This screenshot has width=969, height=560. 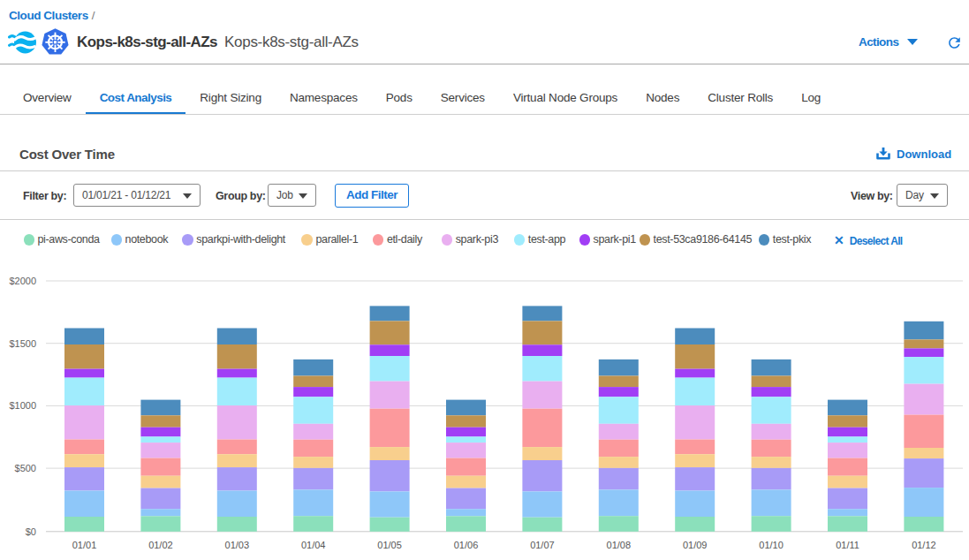 I want to click on svg-text: $1000, so click(x=23, y=405).